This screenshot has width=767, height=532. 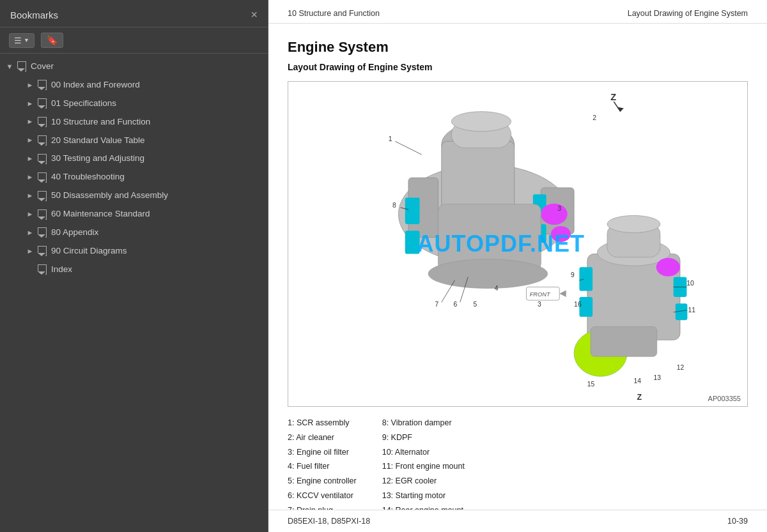 I want to click on menu-icon: ☰, so click(x=18, y=41).